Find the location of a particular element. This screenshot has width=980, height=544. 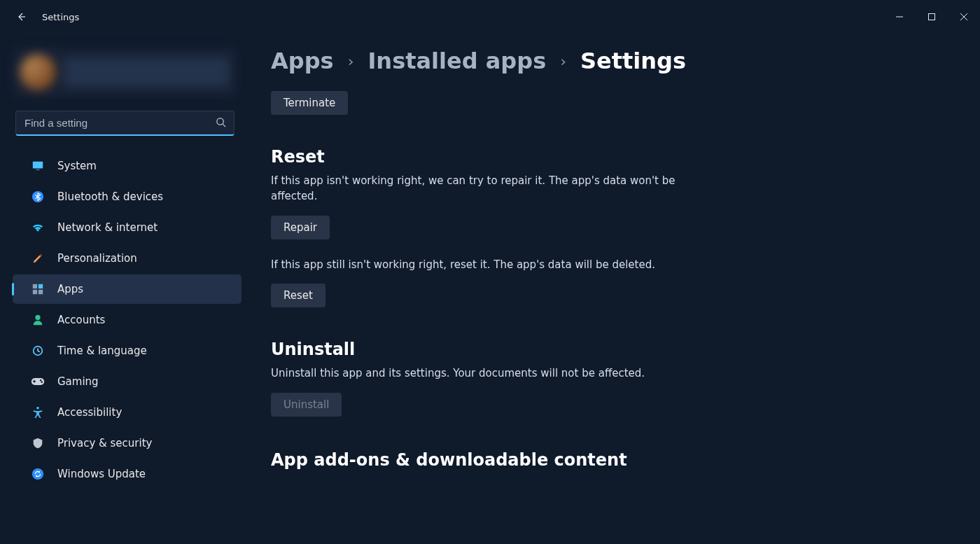

sidebar-item-label: Apps is located at coordinates (70, 289).